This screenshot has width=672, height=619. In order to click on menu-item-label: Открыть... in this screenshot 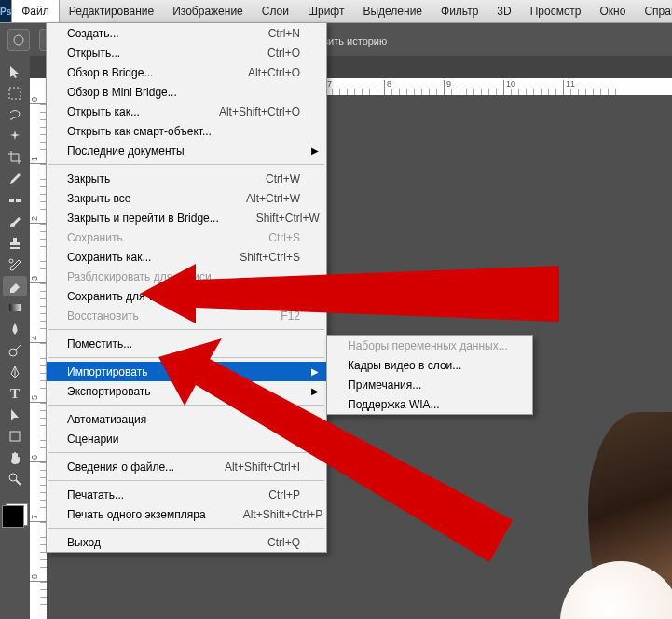, I will do `click(149, 53)`.